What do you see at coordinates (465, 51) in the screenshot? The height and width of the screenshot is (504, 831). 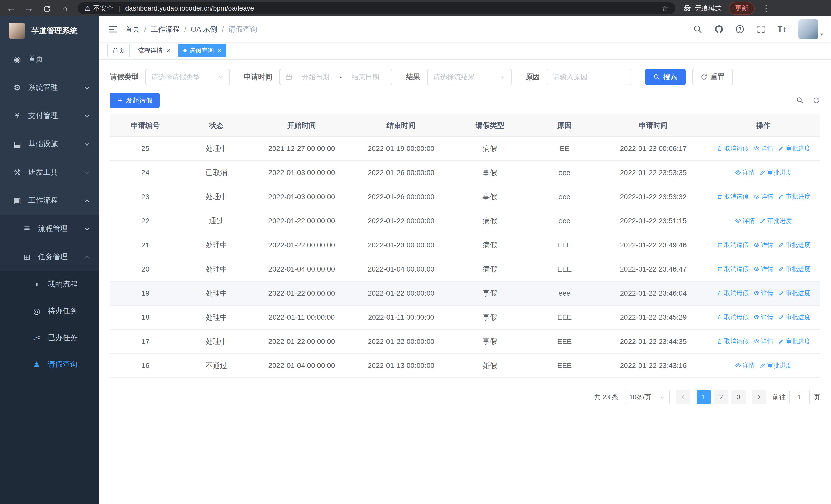 I see `tags-view: 首页流程详情×请假查询×` at bounding box center [465, 51].